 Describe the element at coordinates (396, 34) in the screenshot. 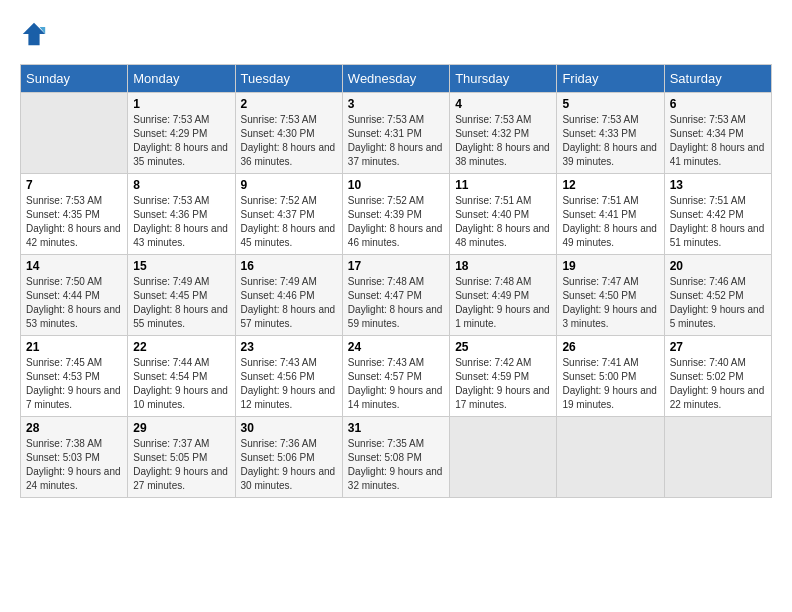

I see `page-header` at that location.